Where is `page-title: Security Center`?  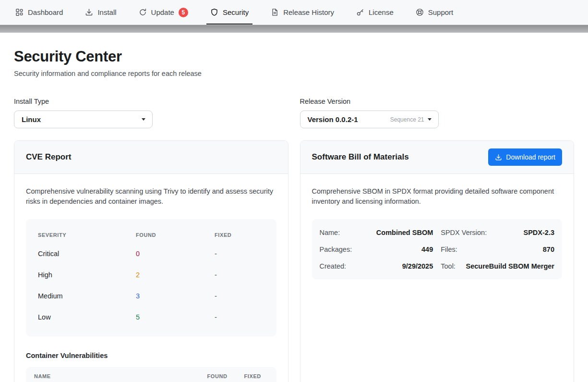
page-title: Security Center is located at coordinates (294, 57).